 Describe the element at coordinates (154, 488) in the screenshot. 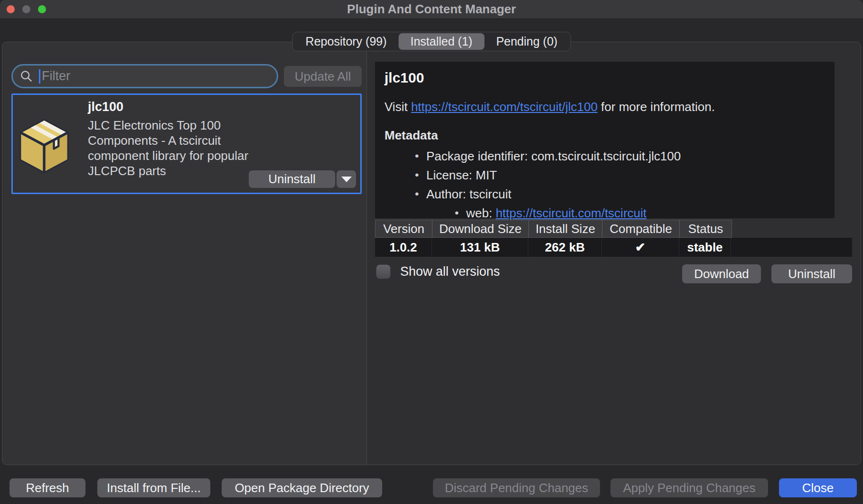

I see `install-from-file-button: Install from File...` at that location.